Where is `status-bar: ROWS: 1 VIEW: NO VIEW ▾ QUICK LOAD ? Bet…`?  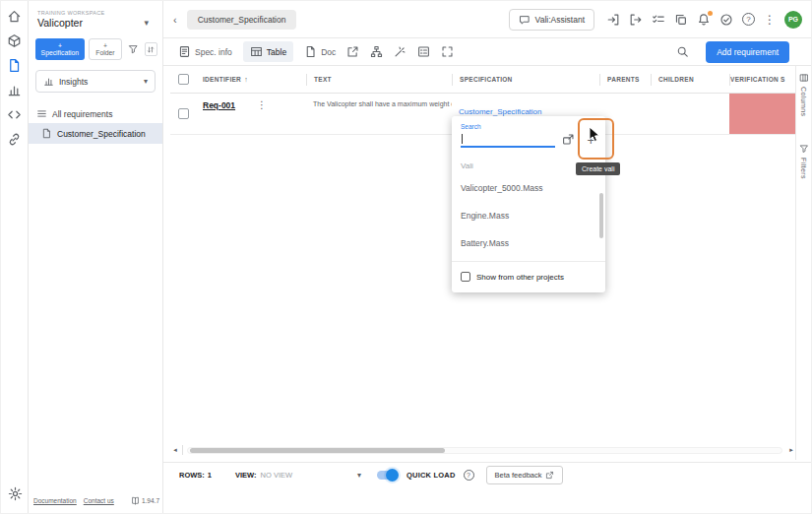
status-bar: ROWS: 1 VIEW: NO VIEW ▾ QUICK LOAD ? Bet… is located at coordinates (487, 475).